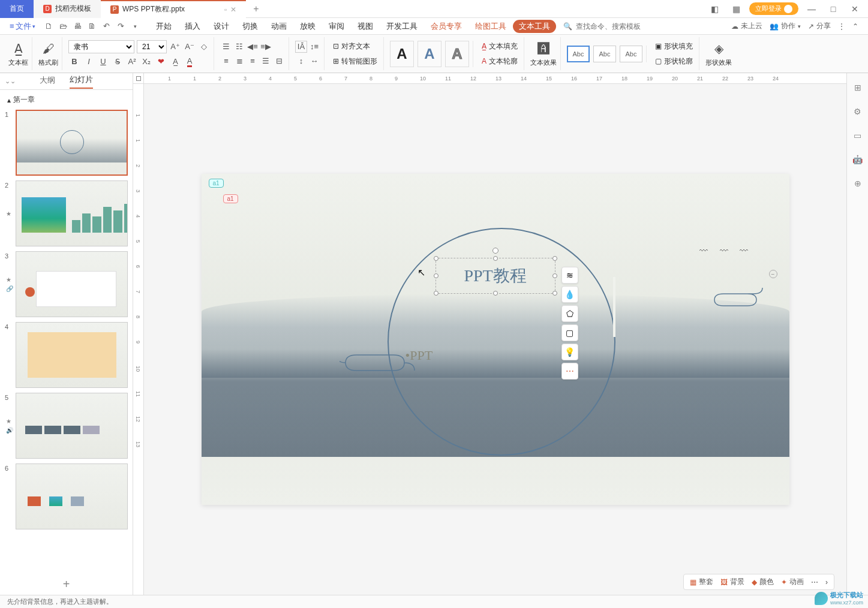 This screenshot has height=608, width=868. Describe the element at coordinates (495, 79) in the screenshot. I see `ruler-horizontal: 1123456789101112131415161718192021222324` at that location.